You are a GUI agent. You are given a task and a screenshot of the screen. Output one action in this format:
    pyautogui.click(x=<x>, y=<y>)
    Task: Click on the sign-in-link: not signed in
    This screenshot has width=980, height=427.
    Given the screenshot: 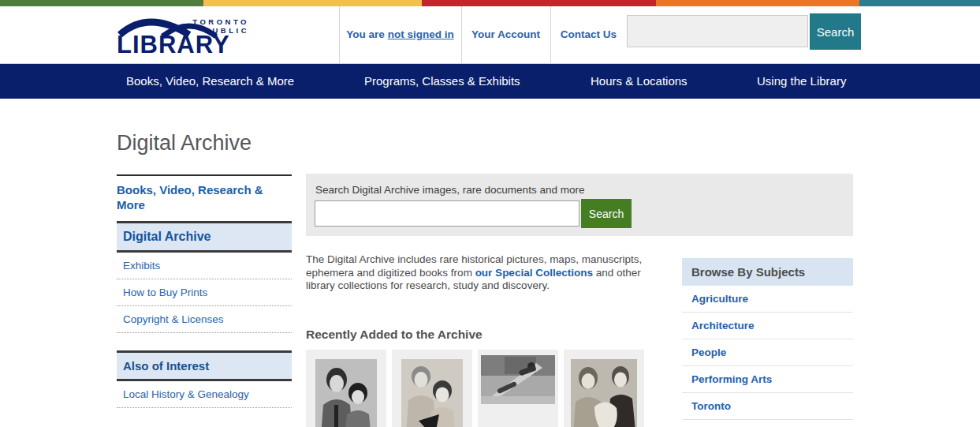 What is the action you would take?
    pyautogui.click(x=421, y=35)
    